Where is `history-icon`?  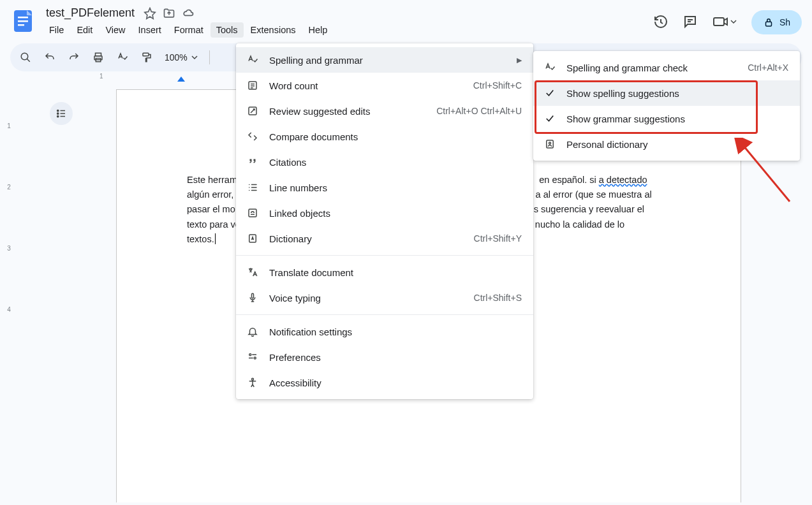
history-icon is located at coordinates (661, 22).